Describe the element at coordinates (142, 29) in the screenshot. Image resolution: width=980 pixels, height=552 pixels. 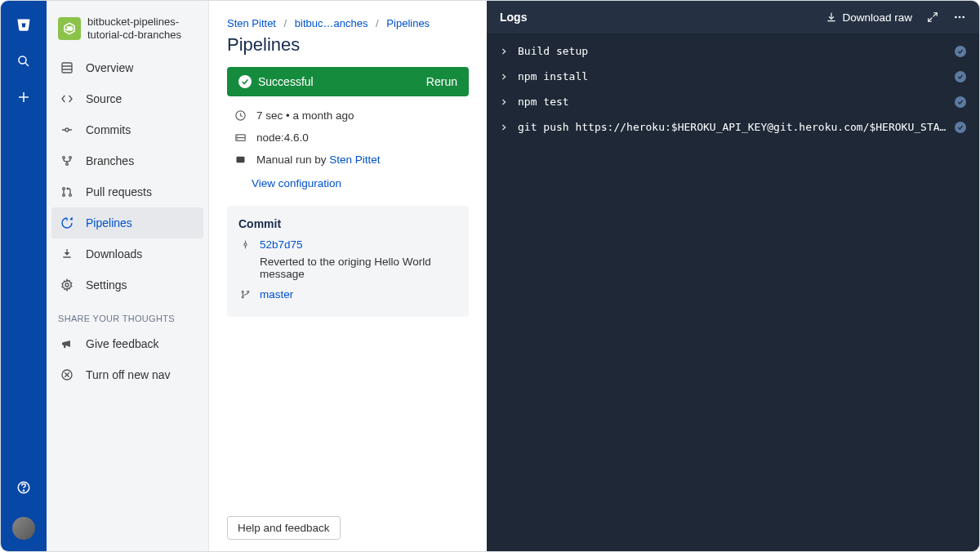
I see `repo-name: bitbucket-pipelines-tutorial-cd-branches` at that location.